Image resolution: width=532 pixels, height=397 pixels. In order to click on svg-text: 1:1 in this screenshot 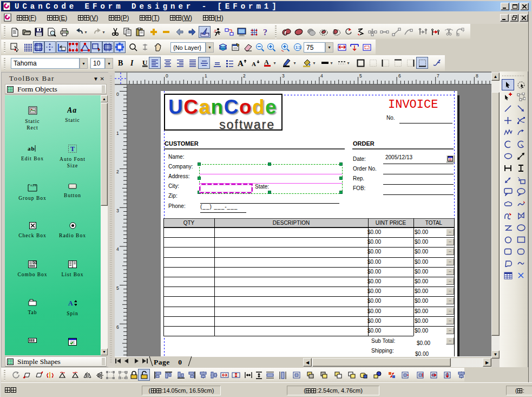, I will do `click(298, 48)`.